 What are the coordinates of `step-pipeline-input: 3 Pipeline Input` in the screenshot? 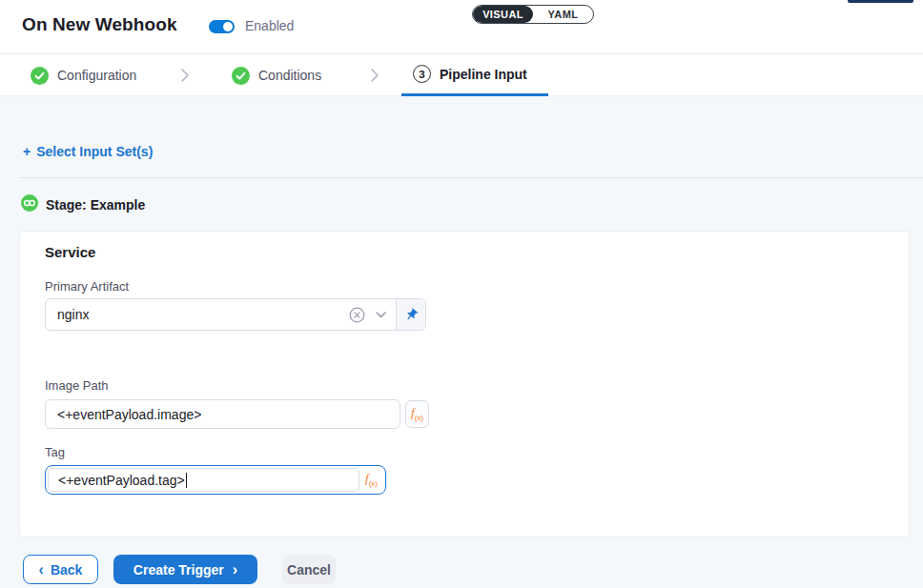 It's located at (475, 75).